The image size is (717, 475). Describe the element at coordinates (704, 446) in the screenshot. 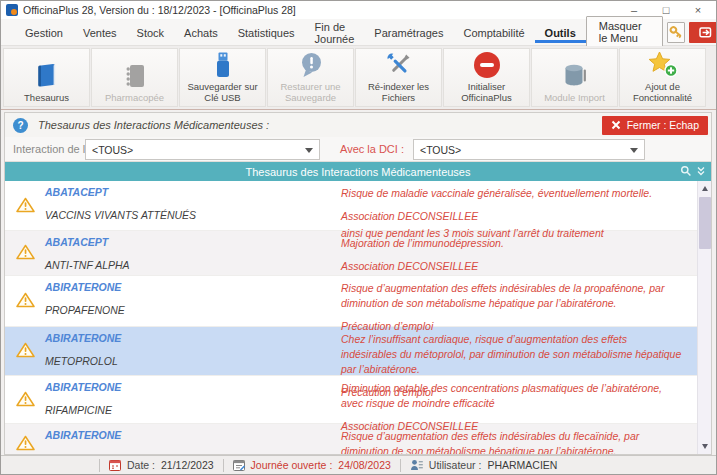

I see `scroll-down-button` at that location.